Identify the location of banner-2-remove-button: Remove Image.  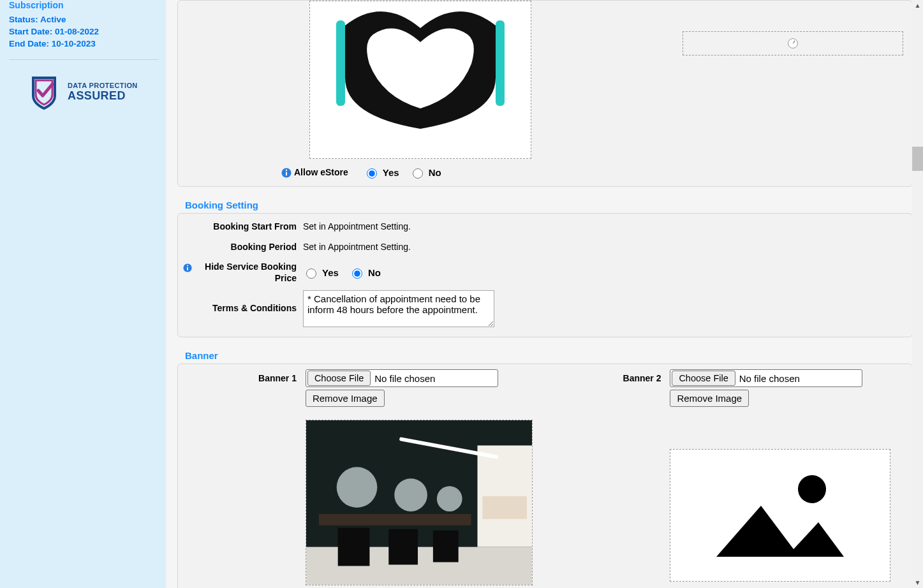
(709, 398).